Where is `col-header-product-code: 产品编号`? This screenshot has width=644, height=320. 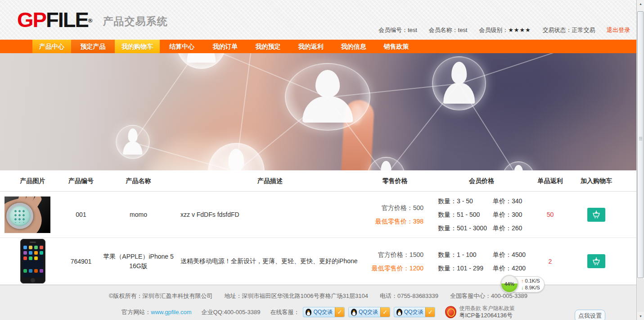
col-header-product-code: 产品编号 is located at coordinates (81, 181).